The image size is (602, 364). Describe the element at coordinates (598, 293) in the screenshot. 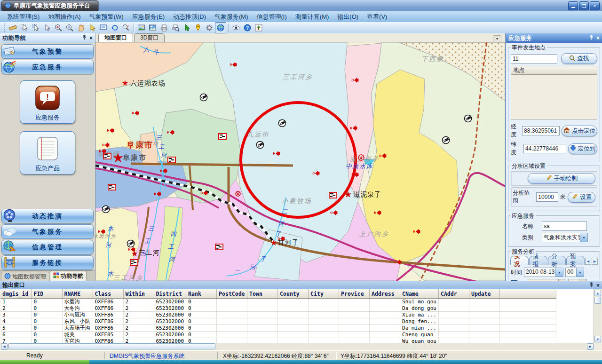

I see `scroll-up-icon: ▲` at that location.